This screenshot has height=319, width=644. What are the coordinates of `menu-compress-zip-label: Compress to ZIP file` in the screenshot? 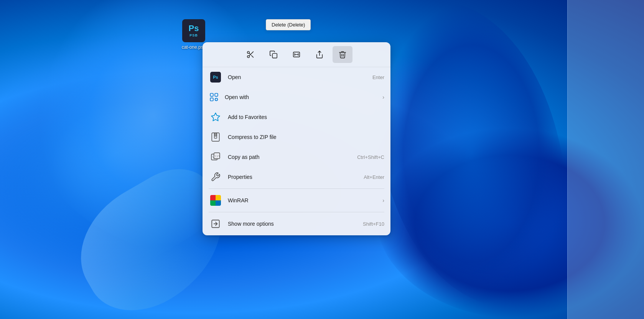 It's located at (306, 137).